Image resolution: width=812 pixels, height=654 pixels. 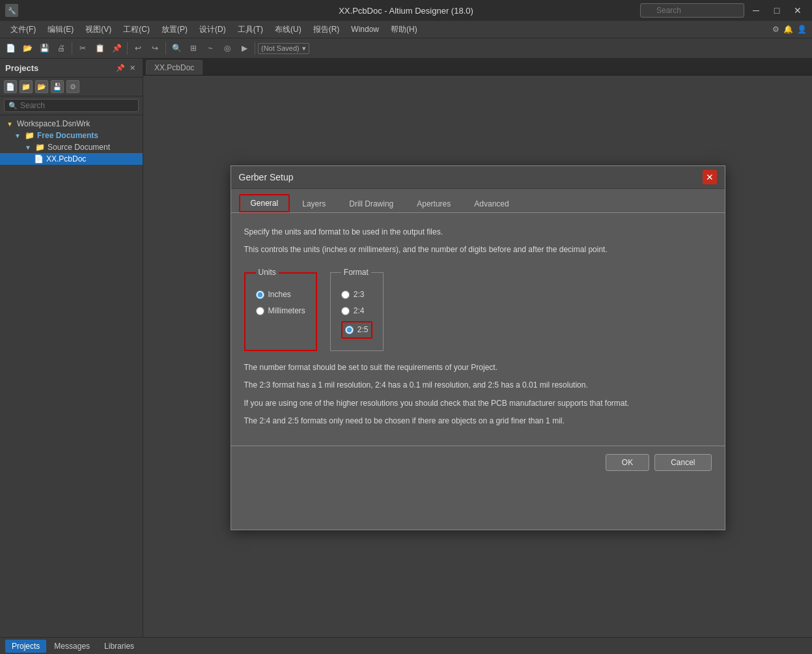 I want to click on tb-grid-btn: ⊞, so click(x=193, y=48).